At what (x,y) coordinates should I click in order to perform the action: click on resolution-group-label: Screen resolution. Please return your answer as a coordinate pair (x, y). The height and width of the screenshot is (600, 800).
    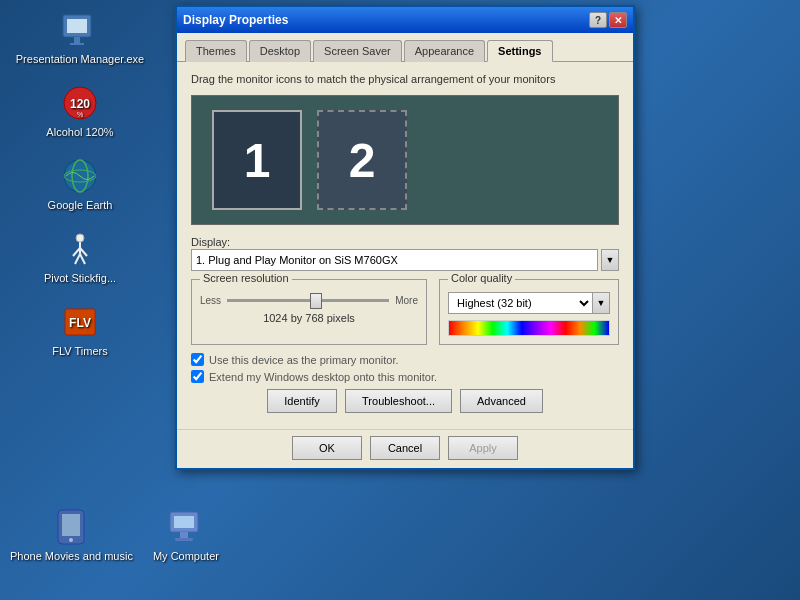
    Looking at the image, I should click on (246, 278).